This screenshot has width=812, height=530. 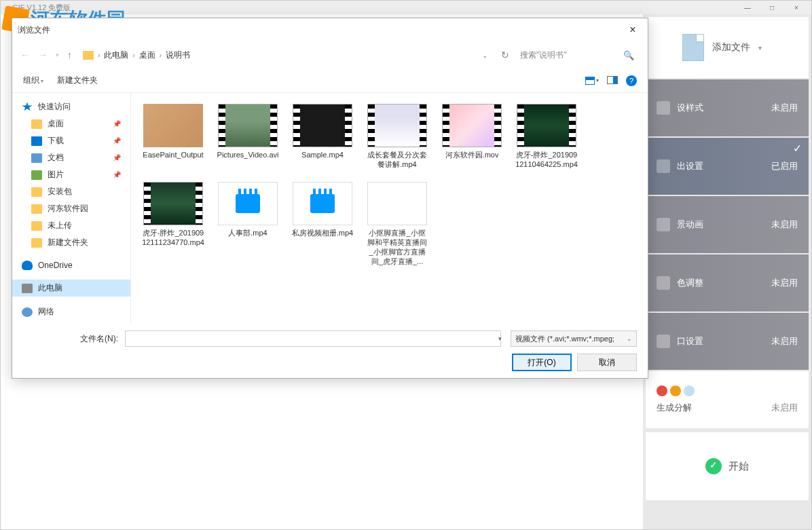 I want to click on file-item-folder: EasePaint_Output, so click(x=173, y=137).